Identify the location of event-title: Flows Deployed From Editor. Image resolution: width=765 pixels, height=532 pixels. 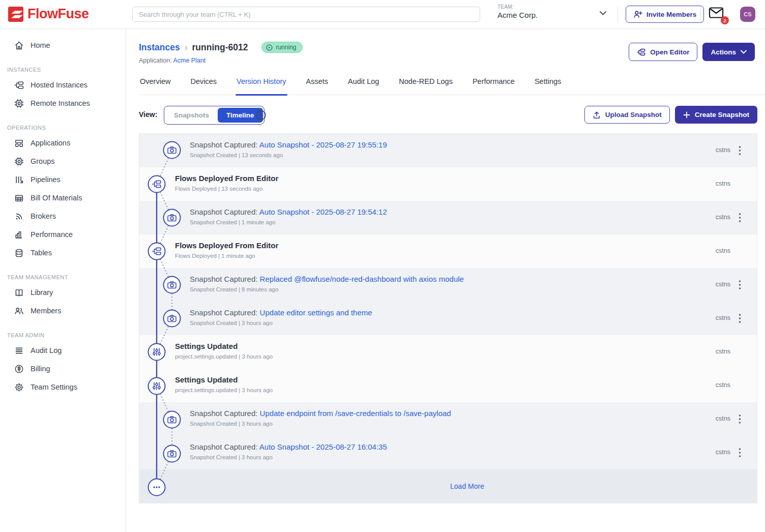
(227, 245).